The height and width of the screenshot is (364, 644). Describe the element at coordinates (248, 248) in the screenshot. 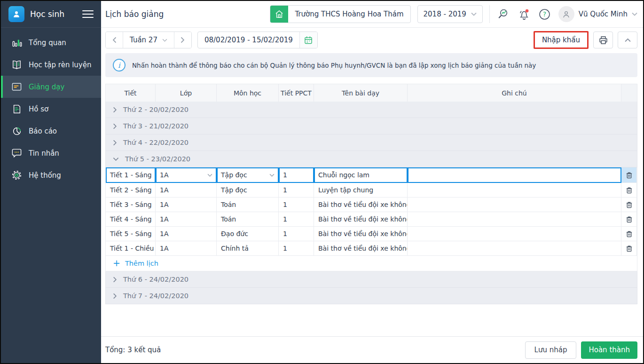

I see `subject-cell: Chính tả` at that location.